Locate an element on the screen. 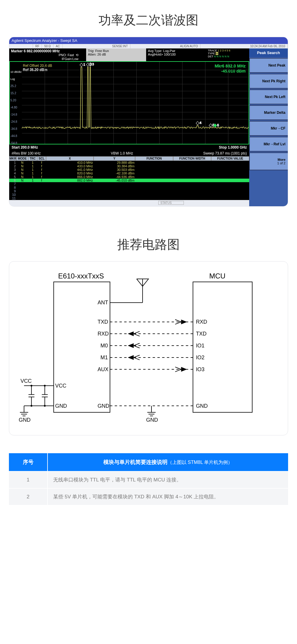 The height and width of the screenshot is (644, 297). pin-gnd: GND is located at coordinates (61, 406).